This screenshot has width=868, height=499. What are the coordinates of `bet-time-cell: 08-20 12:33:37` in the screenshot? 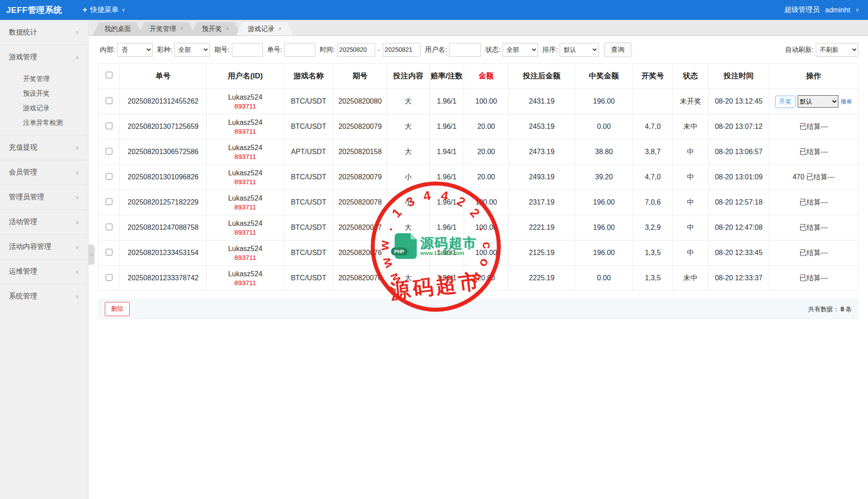 It's located at (739, 278).